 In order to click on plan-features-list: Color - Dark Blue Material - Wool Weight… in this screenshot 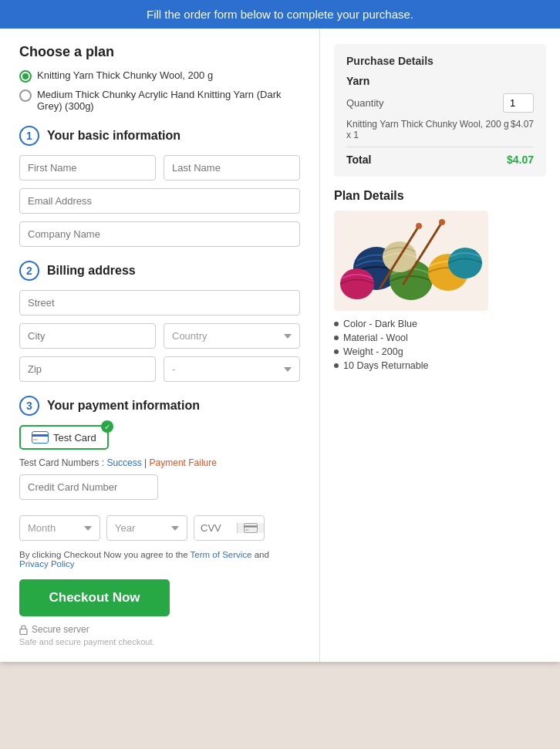, I will do `click(440, 345)`.